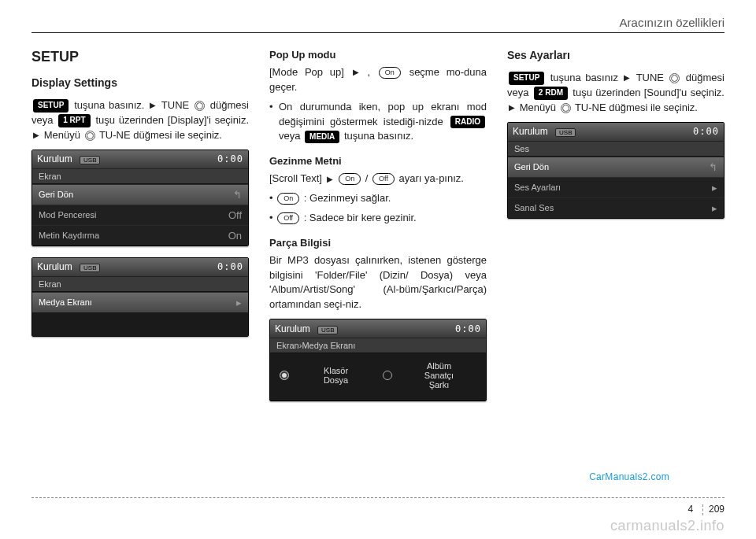 This screenshot has width=756, height=539. What do you see at coordinates (140, 297) in the screenshot?
I see `device-screen-media: Kurulum USB 0:00 Ekran Medya Ekranı ▸` at bounding box center [140, 297].